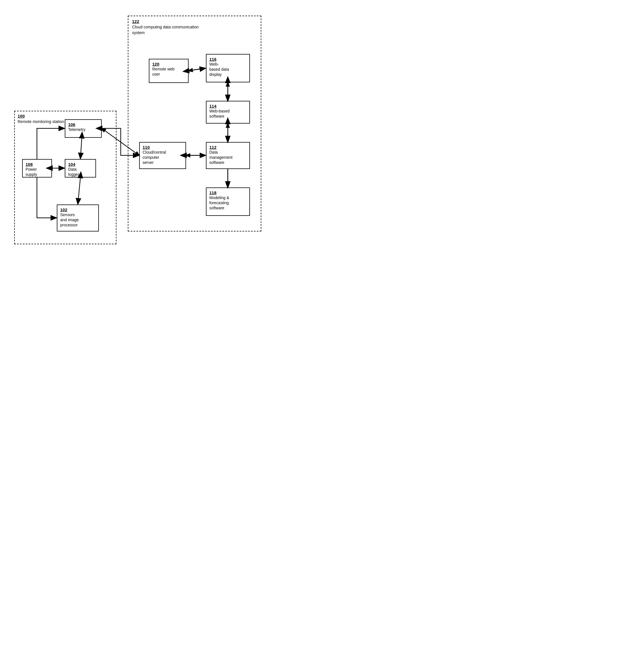  Describe the element at coordinates (228, 202) in the screenshot. I see `box-118: 118 Modeling &forecastingsoftware` at that location.